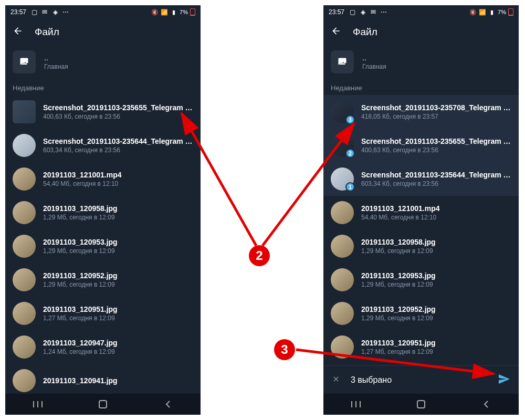 The width and height of the screenshot is (525, 420). Describe the element at coordinates (118, 347) in the screenshot. I see `file-text: 20191103_120947.jpg1,24 Мб, сегодня в 12…` at that location.